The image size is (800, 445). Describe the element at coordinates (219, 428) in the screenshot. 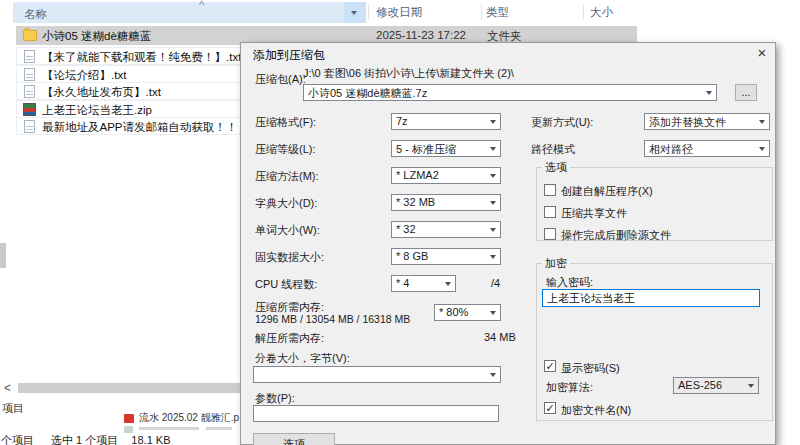

I see `blurred-text-fragment` at that location.